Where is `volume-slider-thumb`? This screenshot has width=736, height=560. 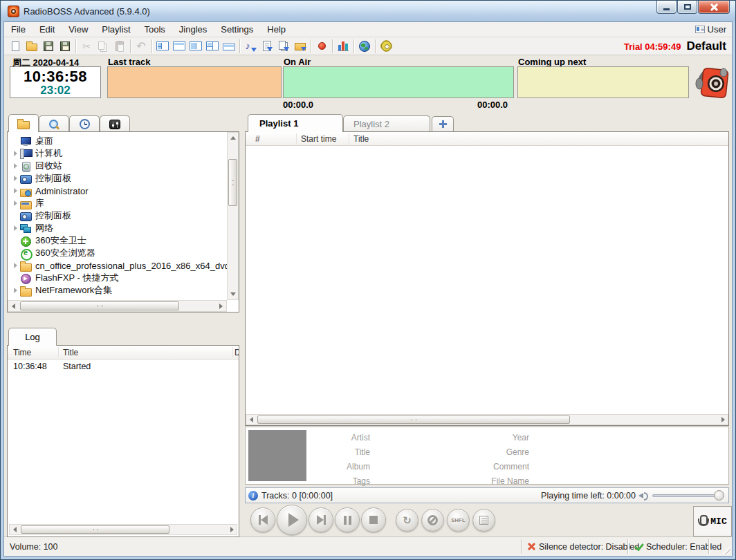
volume-slider-thumb is located at coordinates (719, 495).